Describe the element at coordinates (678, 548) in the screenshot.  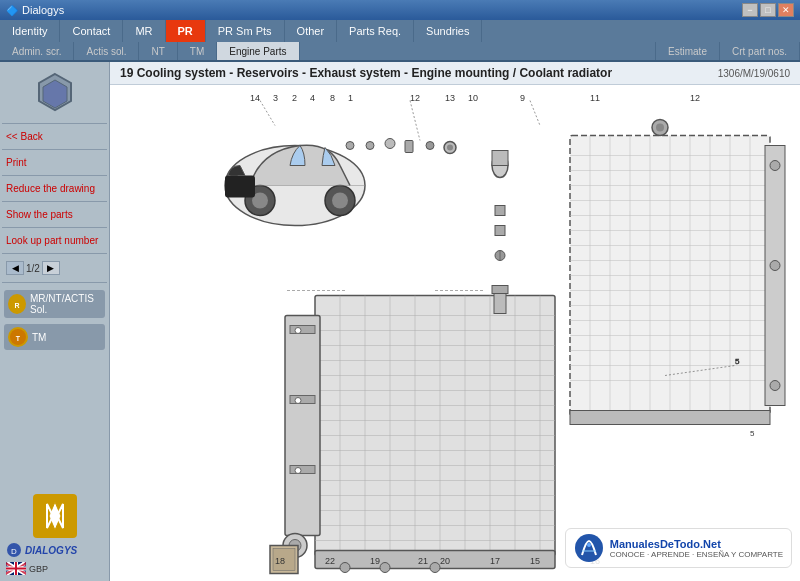
I see `watermark: ManualesDeTodo.Net CONOCE · APRENDE · EN…` at that location.